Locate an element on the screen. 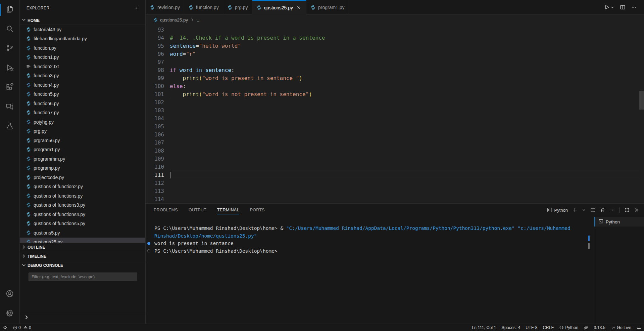 The width and height of the screenshot is (644, 331). remote-indicator is located at coordinates (5, 327).